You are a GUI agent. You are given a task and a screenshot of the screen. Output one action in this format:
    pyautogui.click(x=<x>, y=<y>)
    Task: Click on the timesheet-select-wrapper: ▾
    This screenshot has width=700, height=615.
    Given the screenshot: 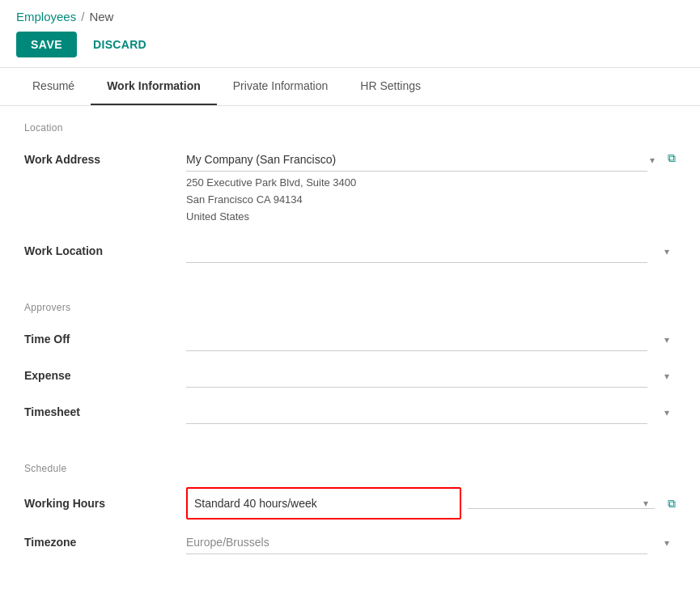 What is the action you would take?
    pyautogui.click(x=431, y=413)
    